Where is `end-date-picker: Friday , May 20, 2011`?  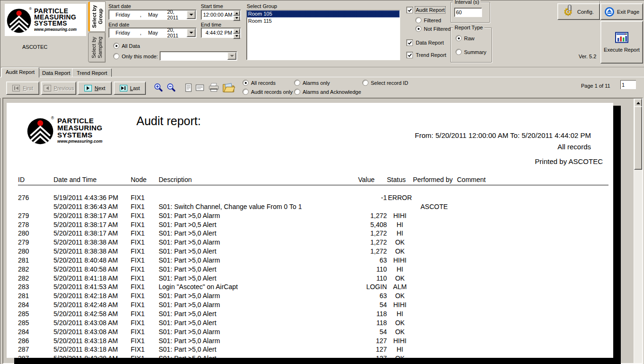 end-date-picker: Friday , May 20, 2011 is located at coordinates (152, 33).